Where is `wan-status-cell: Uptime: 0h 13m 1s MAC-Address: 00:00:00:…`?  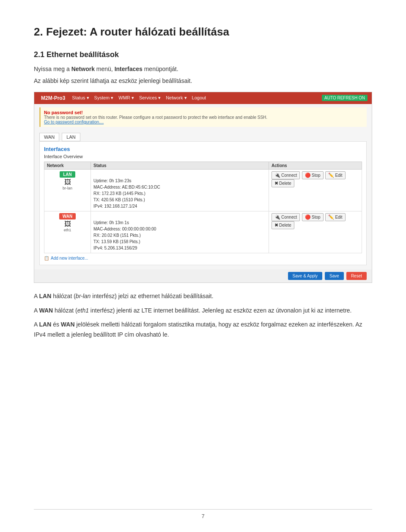 wan-status-cell: Uptime: 0h 13m 1s MAC-Address: 00:00:00:… is located at coordinates (180, 232).